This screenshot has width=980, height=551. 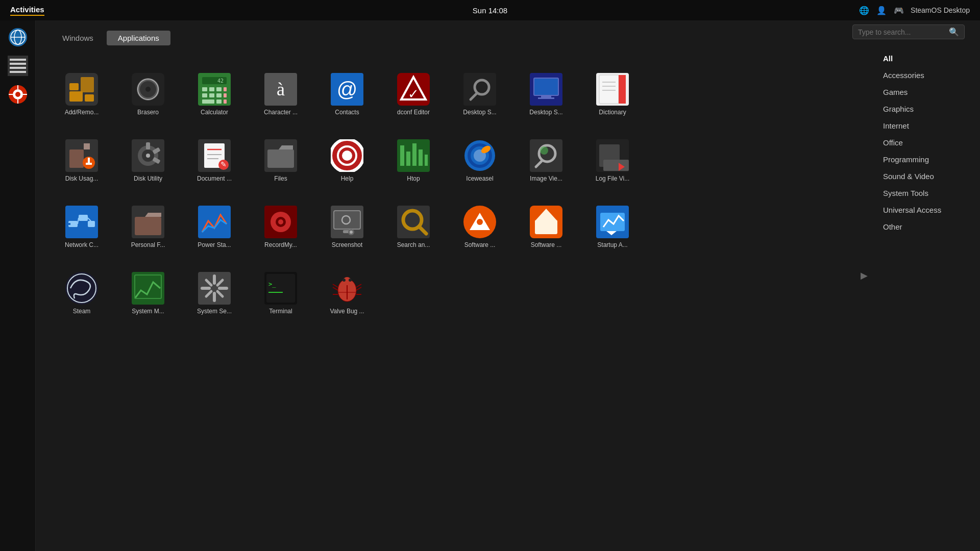 I want to click on category-item-universal-access: Universal Access, so click(x=924, y=210).